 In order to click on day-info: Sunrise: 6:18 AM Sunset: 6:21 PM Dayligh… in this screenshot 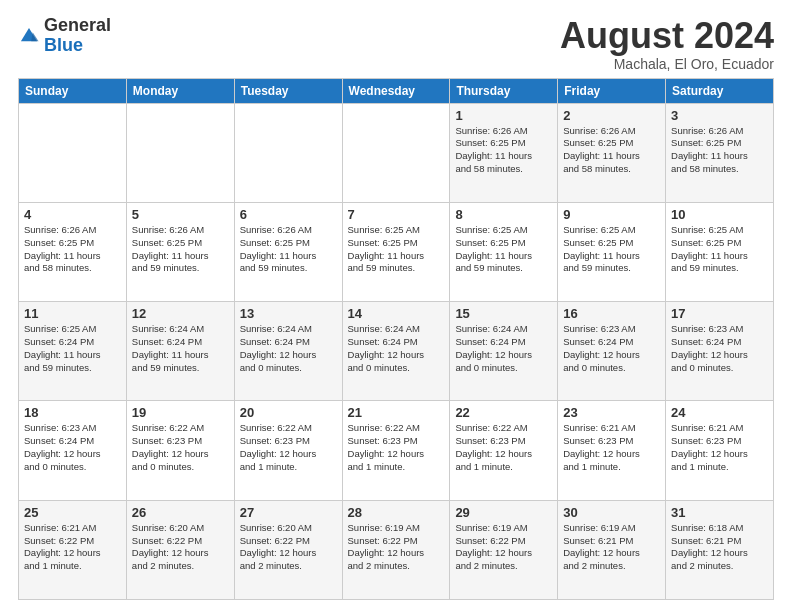, I will do `click(720, 548)`.